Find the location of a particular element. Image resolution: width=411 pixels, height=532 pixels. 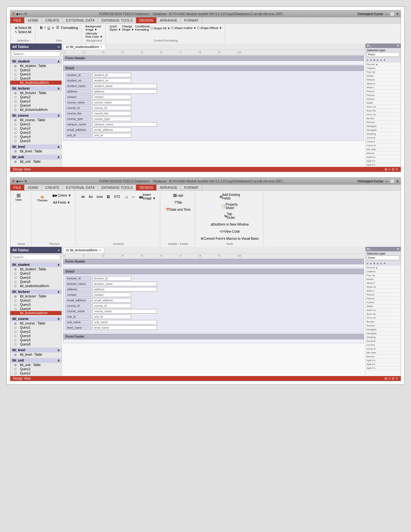

nav-section-header-lecturer-1: tbl_lecturer ∧ is located at coordinates (36, 88).